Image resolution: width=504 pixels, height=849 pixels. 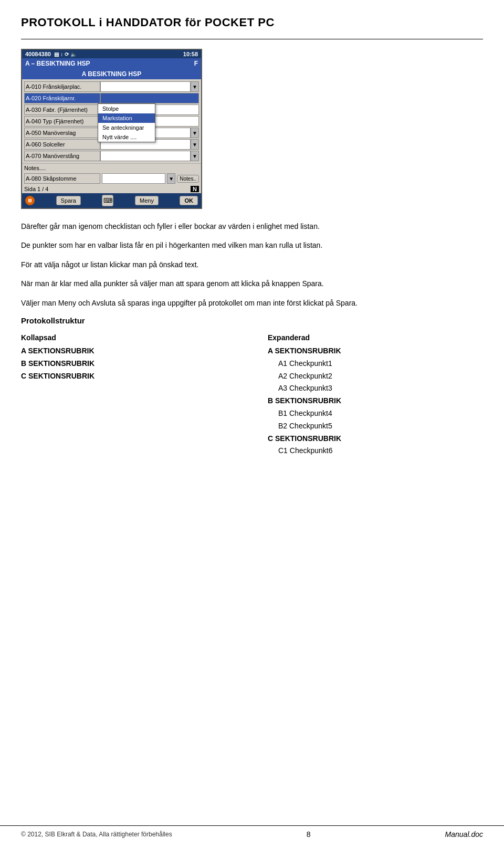 I want to click on expanded-item-5: B1 Checkpunkt4, so click(x=375, y=414).